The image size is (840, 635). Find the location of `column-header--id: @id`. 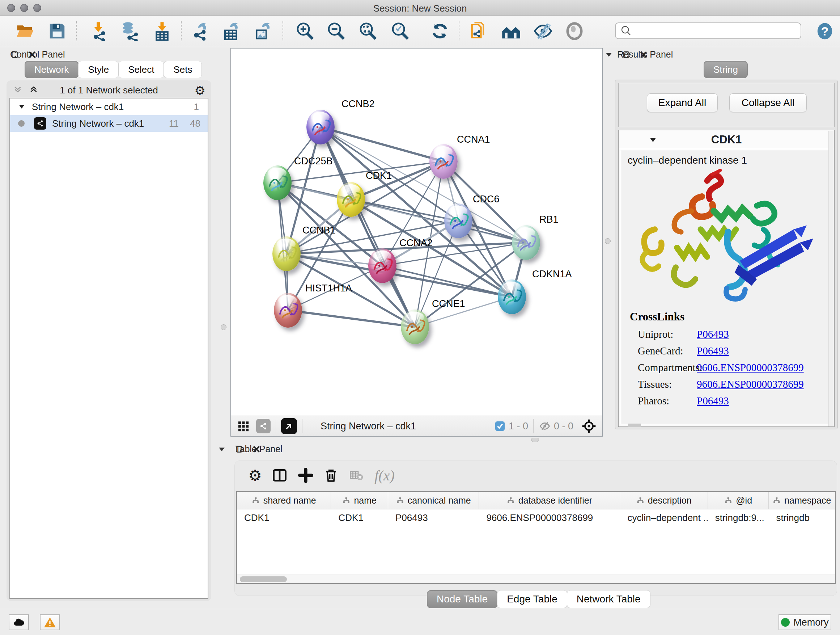

column-header--id: @id is located at coordinates (738, 500).